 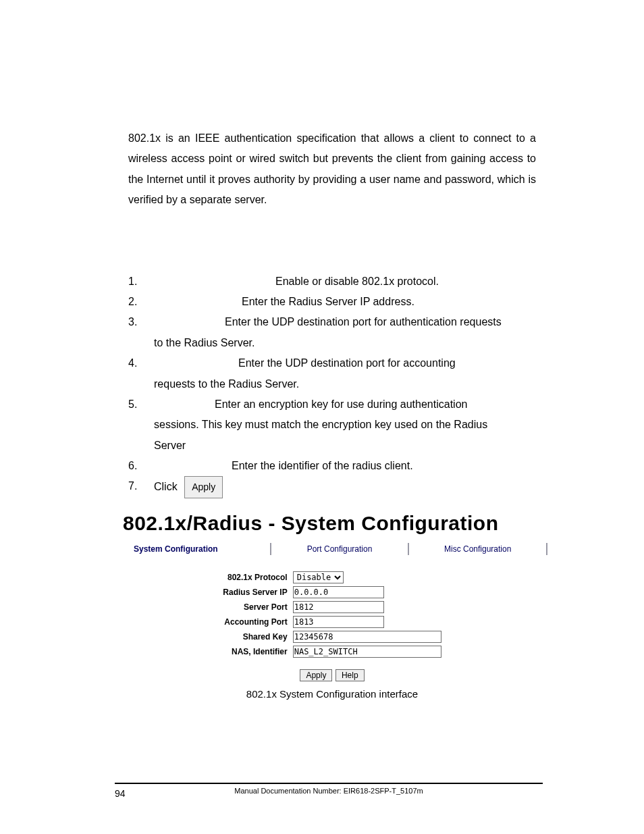 What do you see at coordinates (367, 637) in the screenshot?
I see `input-shared-key` at bounding box center [367, 637].